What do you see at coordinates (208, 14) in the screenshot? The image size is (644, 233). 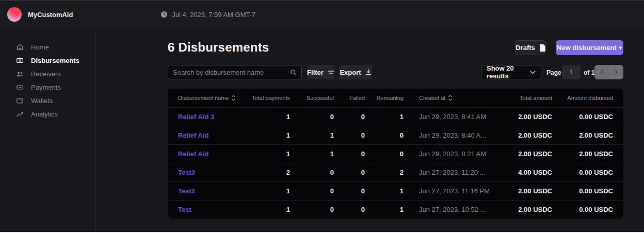 I see `topbar-datetime: Jul 4, 2023, 7:59 AM GMT-7` at bounding box center [208, 14].